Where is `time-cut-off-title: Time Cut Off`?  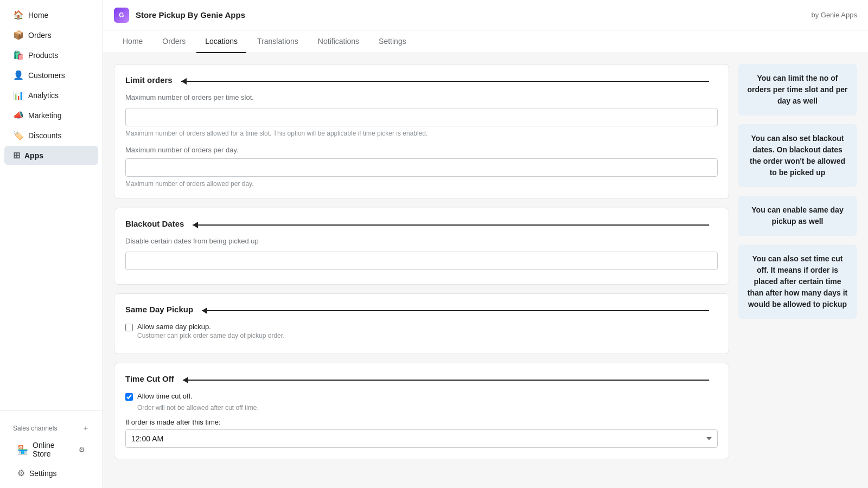 time-cut-off-title: Time Cut Off is located at coordinates (150, 378).